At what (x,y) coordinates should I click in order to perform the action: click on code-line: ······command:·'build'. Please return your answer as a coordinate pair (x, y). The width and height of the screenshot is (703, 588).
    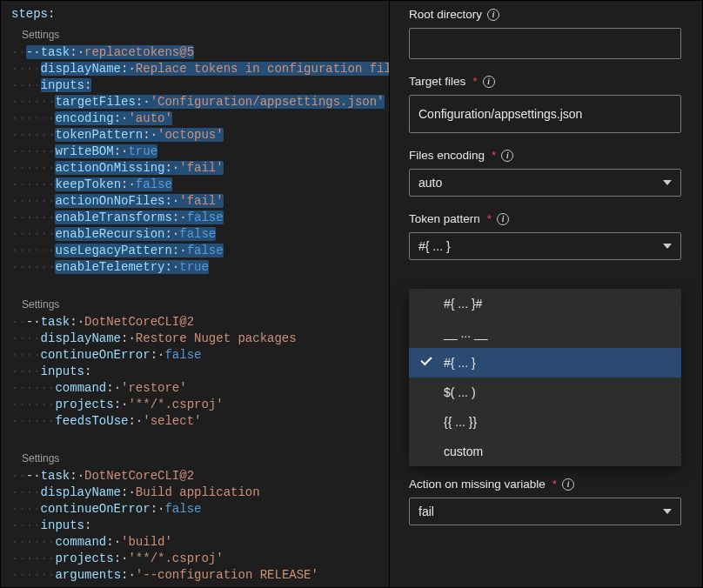
    Looking at the image, I should click on (195, 543).